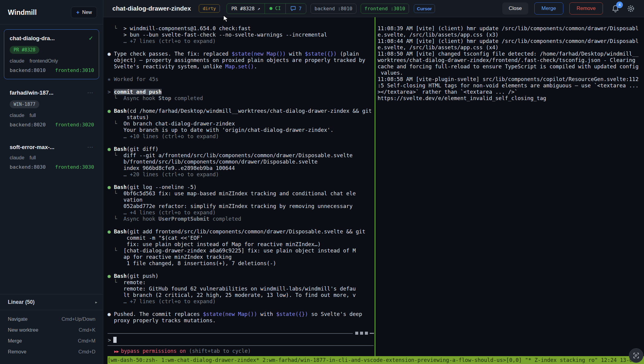  What do you see at coordinates (51, 158) in the screenshot?
I see `worktree-tags: claudefull` at bounding box center [51, 158].